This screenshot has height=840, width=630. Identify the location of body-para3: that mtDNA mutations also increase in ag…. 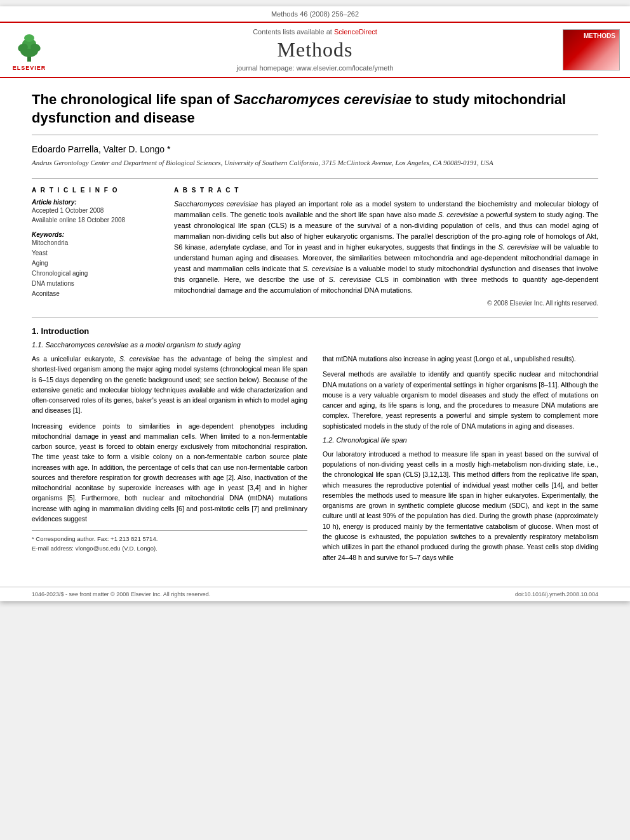
(460, 359).